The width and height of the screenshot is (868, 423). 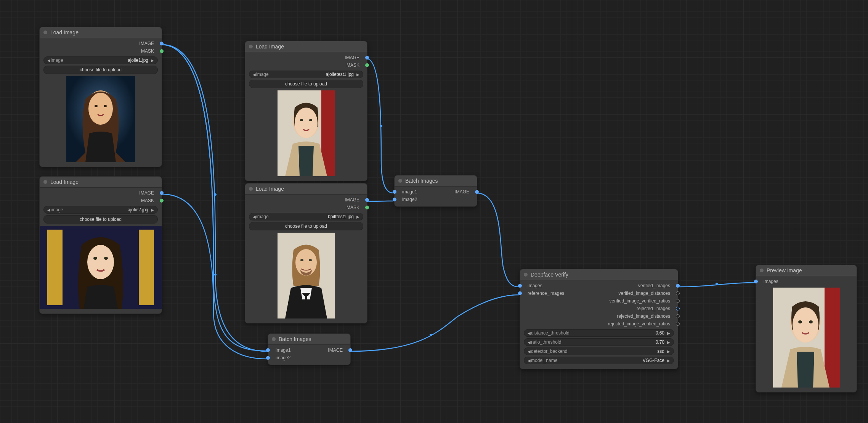 What do you see at coordinates (101, 60) in the screenshot?
I see `image-file-combo: ◀ image ajolie1.jpg ▶` at bounding box center [101, 60].